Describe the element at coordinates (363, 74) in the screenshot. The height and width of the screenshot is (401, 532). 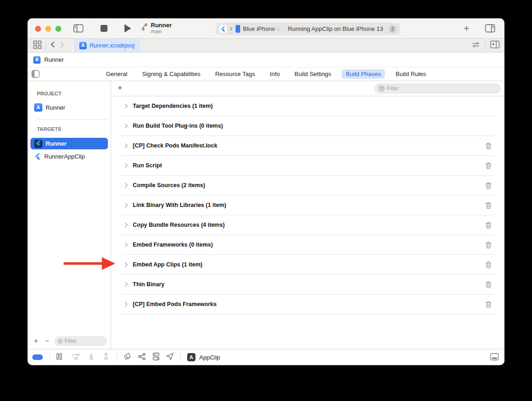
I see `section-tab: Build Phases` at that location.